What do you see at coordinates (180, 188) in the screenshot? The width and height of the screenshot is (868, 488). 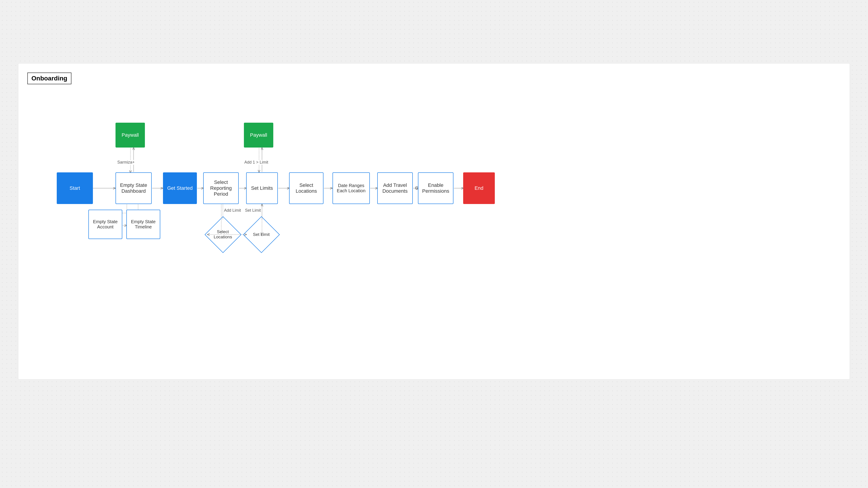 I see `get-started-node: Get Started` at bounding box center [180, 188].